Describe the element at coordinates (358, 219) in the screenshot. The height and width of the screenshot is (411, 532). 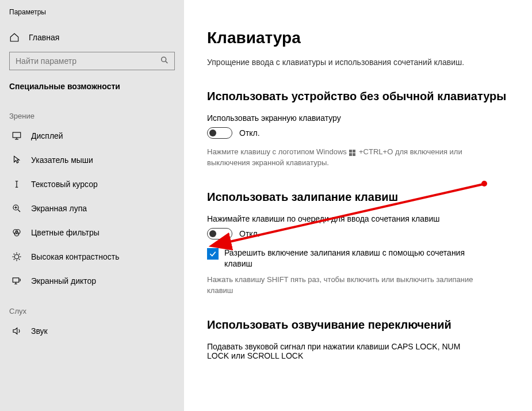
I see `setting-label: Нажимайте клавиши по очереди для ввода с…` at that location.